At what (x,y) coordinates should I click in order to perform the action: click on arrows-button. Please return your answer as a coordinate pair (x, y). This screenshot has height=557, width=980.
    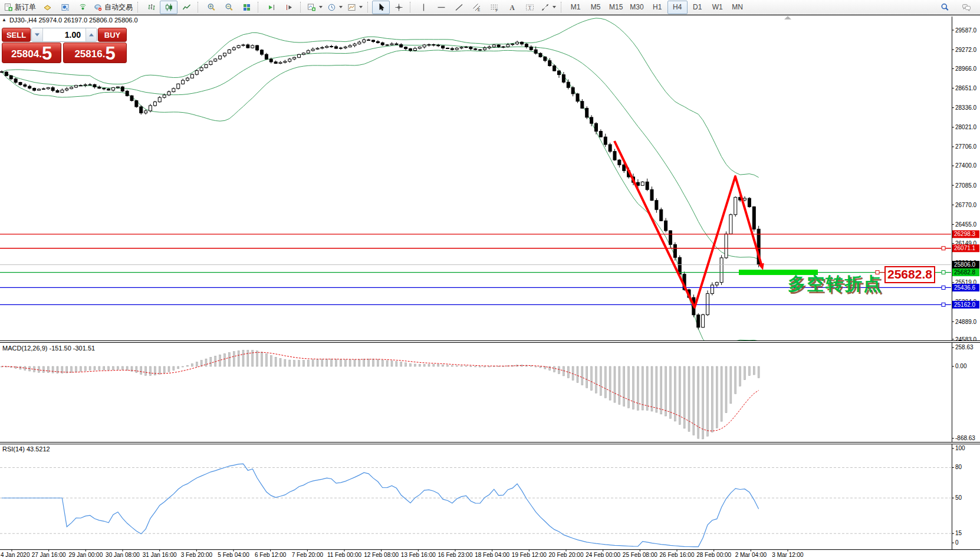
    Looking at the image, I should click on (548, 7).